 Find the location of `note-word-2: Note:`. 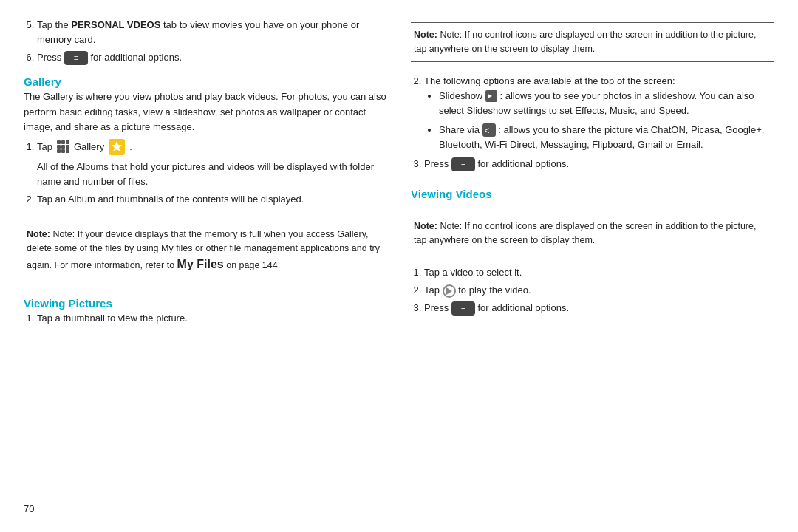

note-word-2: Note: is located at coordinates (427, 226).